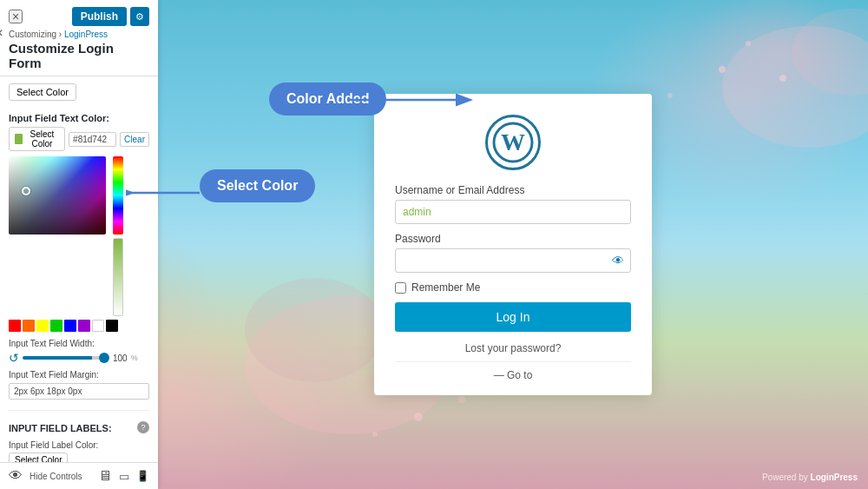  I want to click on remember-me-checkbox, so click(401, 288).